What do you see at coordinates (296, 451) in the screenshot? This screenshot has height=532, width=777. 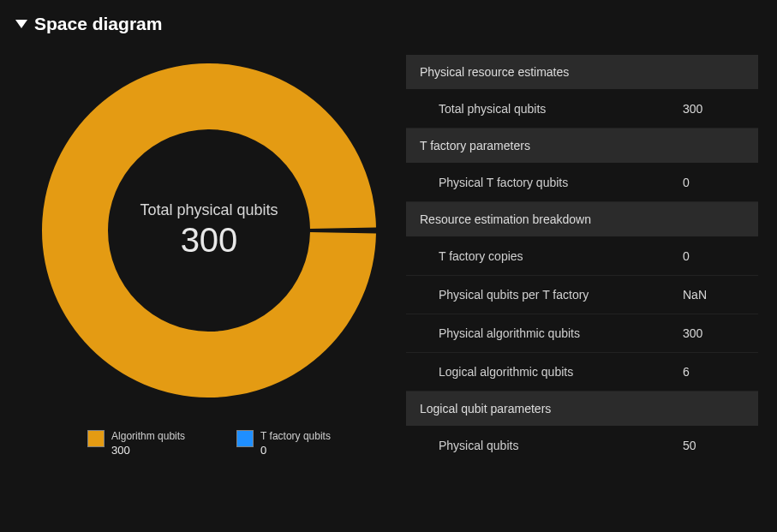 I see `legend-value: 0` at bounding box center [296, 451].